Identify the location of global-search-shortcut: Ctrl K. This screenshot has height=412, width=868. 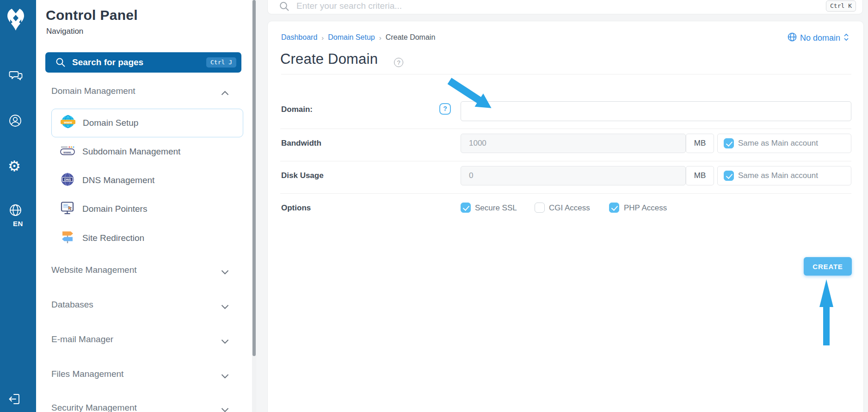
(841, 6).